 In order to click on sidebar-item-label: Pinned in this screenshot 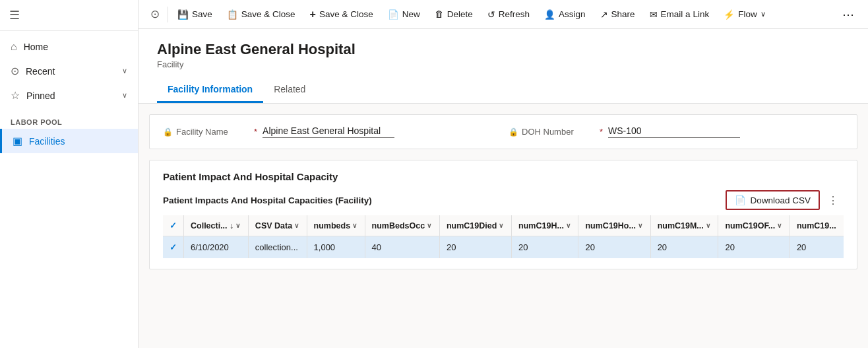, I will do `click(41, 96)`.